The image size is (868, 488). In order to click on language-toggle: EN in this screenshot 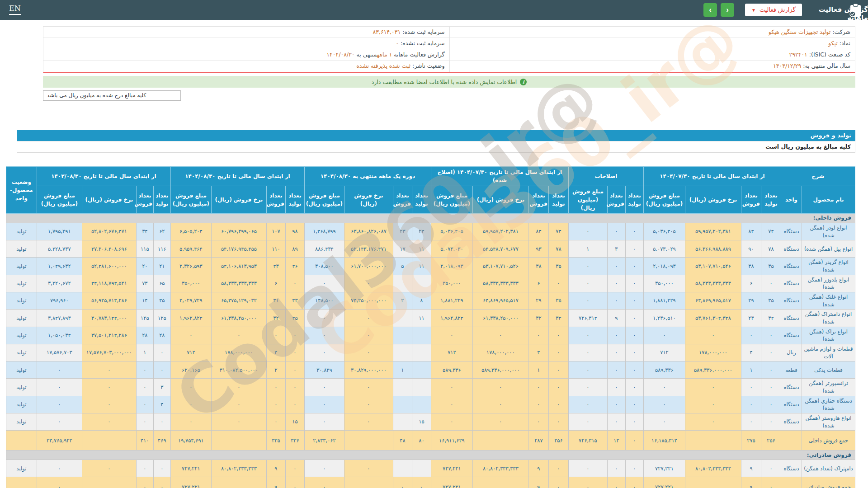, I will do `click(15, 9)`.